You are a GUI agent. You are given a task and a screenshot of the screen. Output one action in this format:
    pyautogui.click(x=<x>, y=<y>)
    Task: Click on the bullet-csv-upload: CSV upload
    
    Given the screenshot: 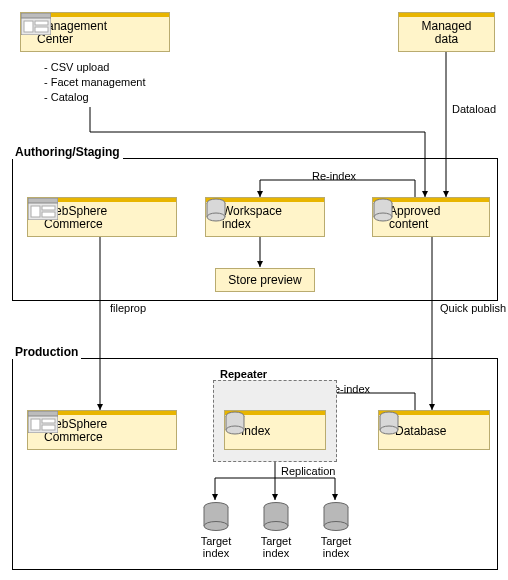 What is the action you would take?
    pyautogui.click(x=80, y=67)
    